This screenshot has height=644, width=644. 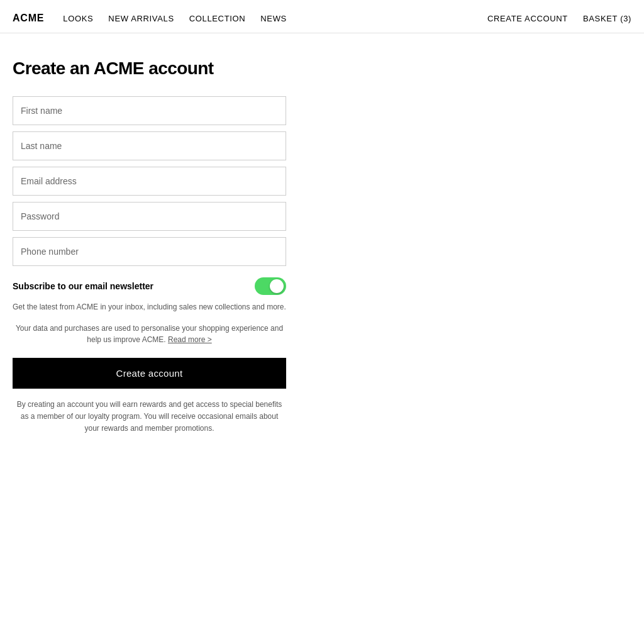 I want to click on toggle-slider, so click(x=270, y=286).